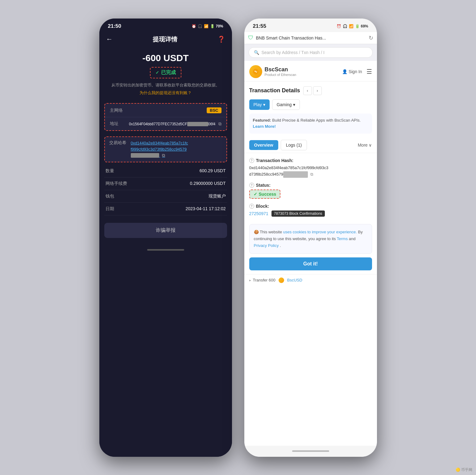 This screenshot has width=476, height=475. I want to click on question-icon-block: ?, so click(252, 206).